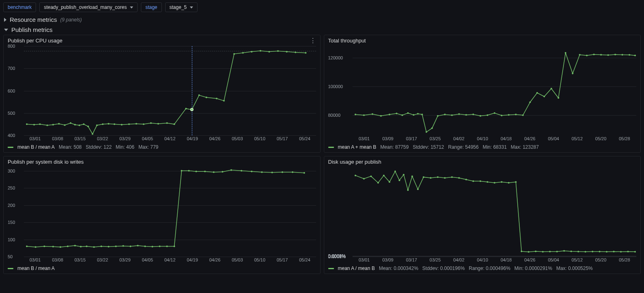 The width and height of the screenshot is (644, 293). Describe the element at coordinates (482, 148) in the screenshot. I see `legend: mean A + mean B Mean: 87759 Stddev: 1571…` at that location.